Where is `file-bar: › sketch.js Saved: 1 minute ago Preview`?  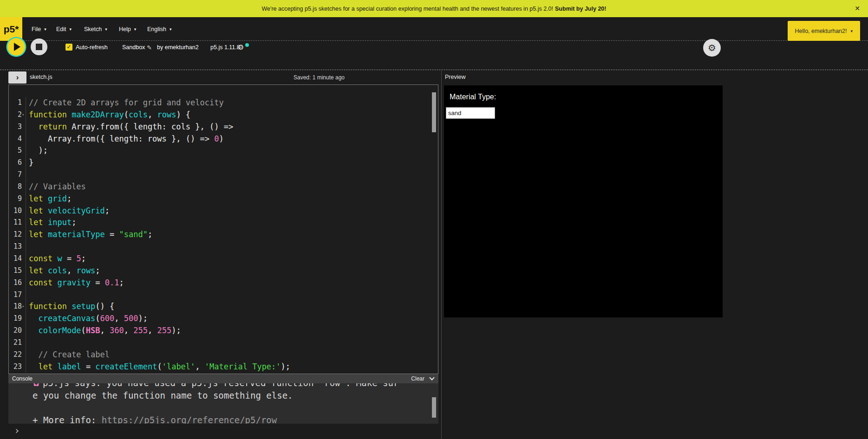 file-bar: › sketch.js Saved: 1 minute ago Preview is located at coordinates (434, 77).